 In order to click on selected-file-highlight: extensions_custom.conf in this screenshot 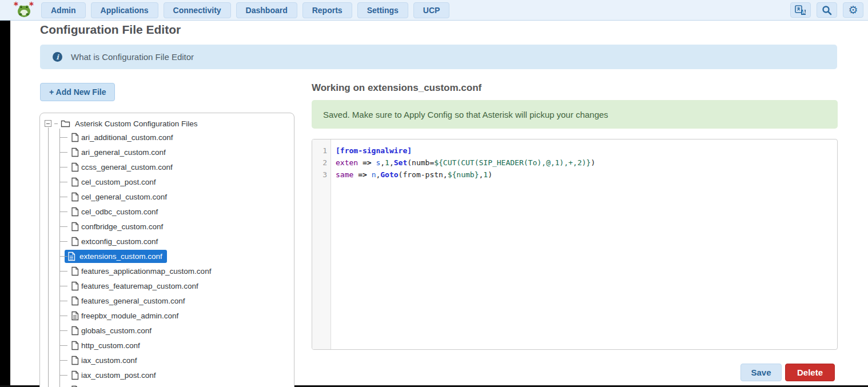, I will do `click(116, 256)`.